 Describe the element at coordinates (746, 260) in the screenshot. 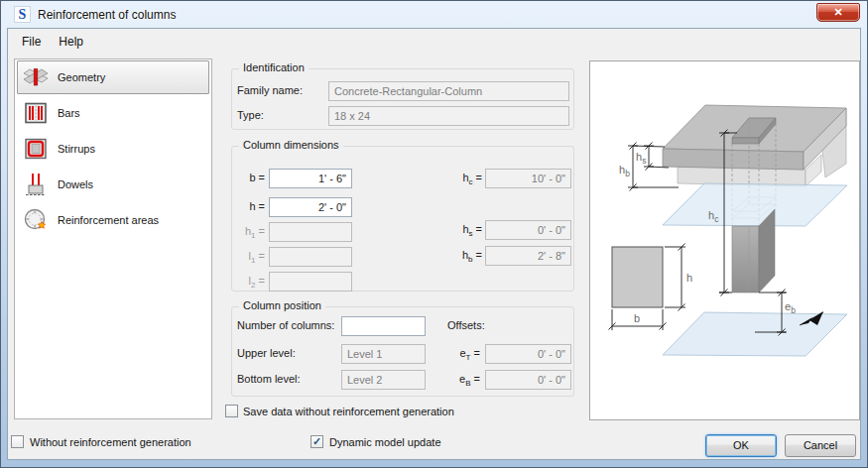

I see `column-front-face` at that location.